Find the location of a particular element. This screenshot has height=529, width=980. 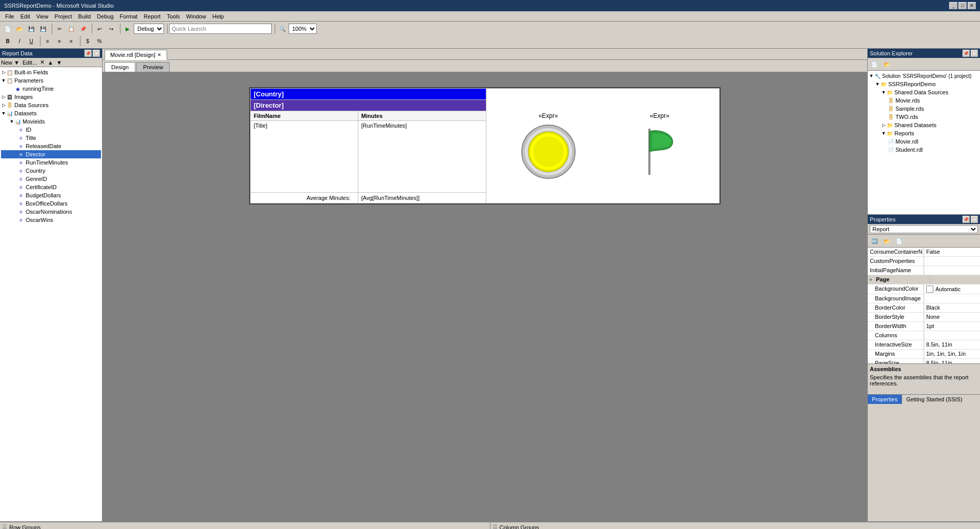

preview-tab: Preview is located at coordinates (153, 67).